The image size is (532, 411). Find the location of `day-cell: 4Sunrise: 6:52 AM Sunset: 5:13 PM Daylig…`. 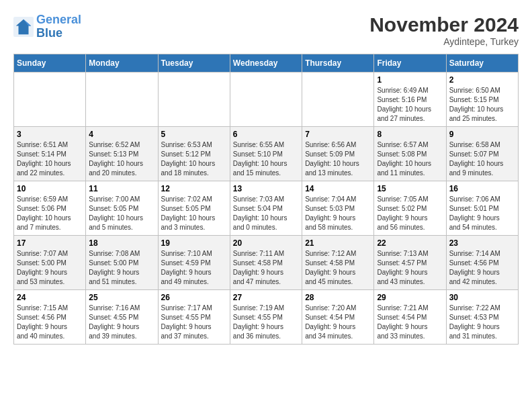

day-cell: 4Sunrise: 6:52 AM Sunset: 5:13 PM Daylig… is located at coordinates (122, 154).